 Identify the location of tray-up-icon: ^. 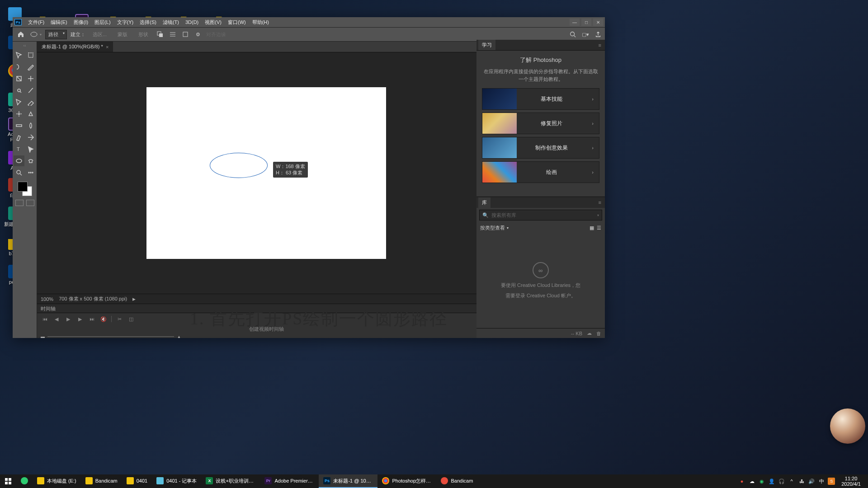
(792, 481).